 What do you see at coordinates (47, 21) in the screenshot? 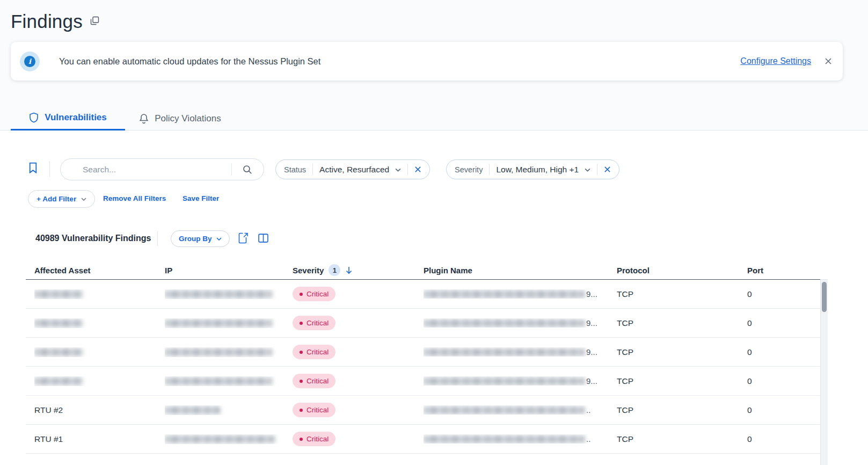
I see `page-title: Findings` at bounding box center [47, 21].